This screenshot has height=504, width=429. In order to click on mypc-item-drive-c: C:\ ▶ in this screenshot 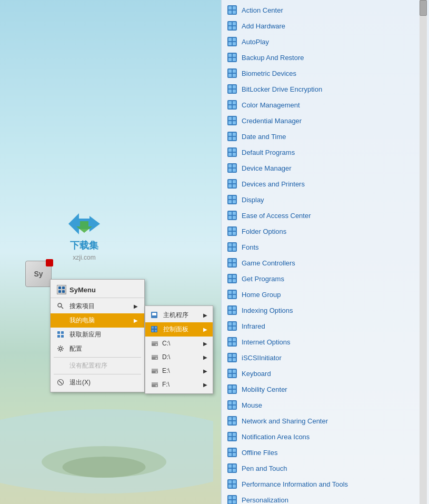, I will do `click(179, 343)`.